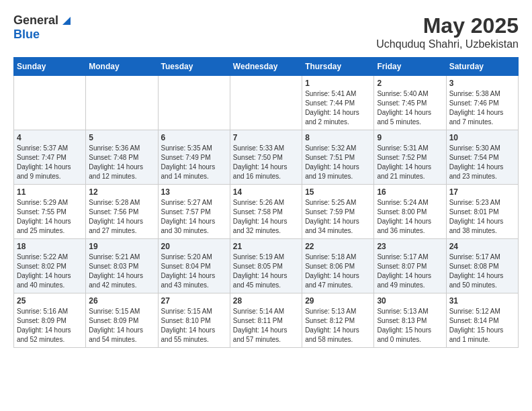 Image resolution: width=532 pixels, height=411 pixels. What do you see at coordinates (482, 108) in the screenshot?
I see `day-info: Sunrise: 5:38 AM Sunset: 7:46 PM Dayligh…` at bounding box center [482, 108].